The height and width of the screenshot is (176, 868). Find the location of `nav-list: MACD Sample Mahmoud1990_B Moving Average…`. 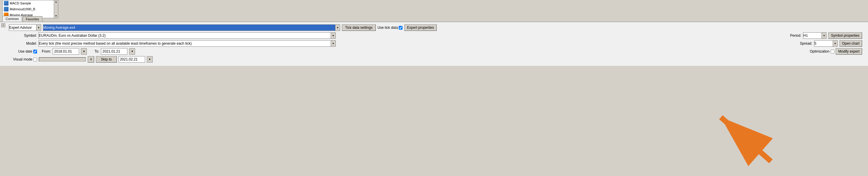

nav-list: MACD Sample Mahmoud1990_B Moving Average… is located at coordinates (30, 9).